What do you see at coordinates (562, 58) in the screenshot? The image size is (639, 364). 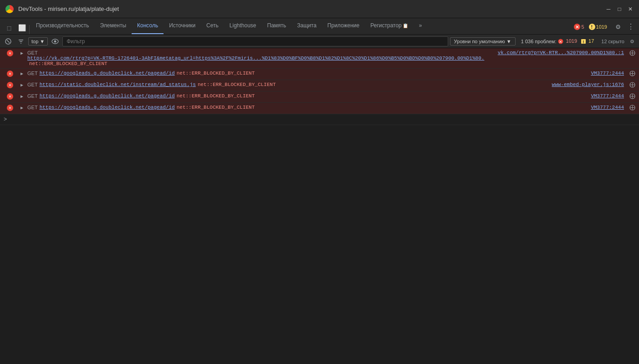 I see `entry-source: vk.com/rtrg?p=VK-RTR...%207900.00%D1%80.…` at bounding box center [562, 58].